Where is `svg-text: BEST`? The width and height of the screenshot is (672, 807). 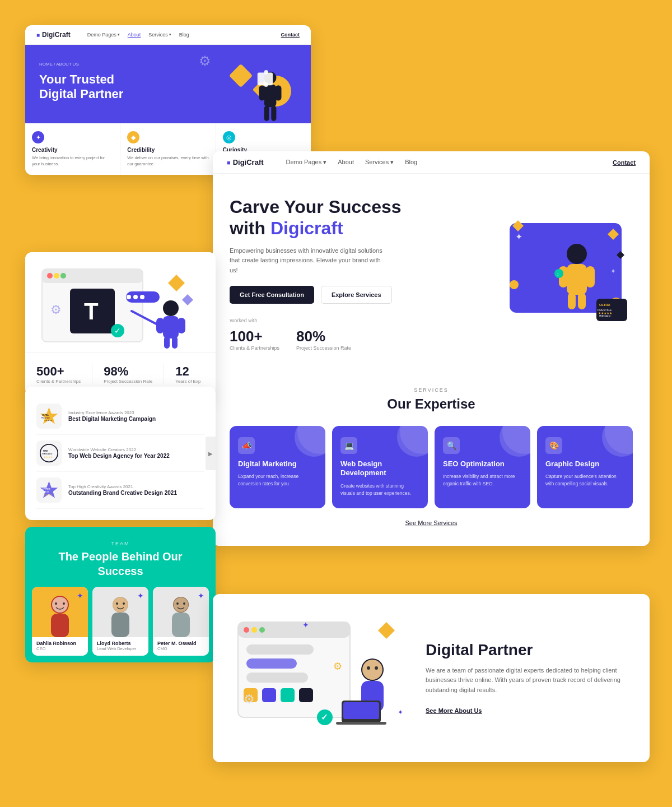
svg-text: BEST is located at coordinates (47, 492).